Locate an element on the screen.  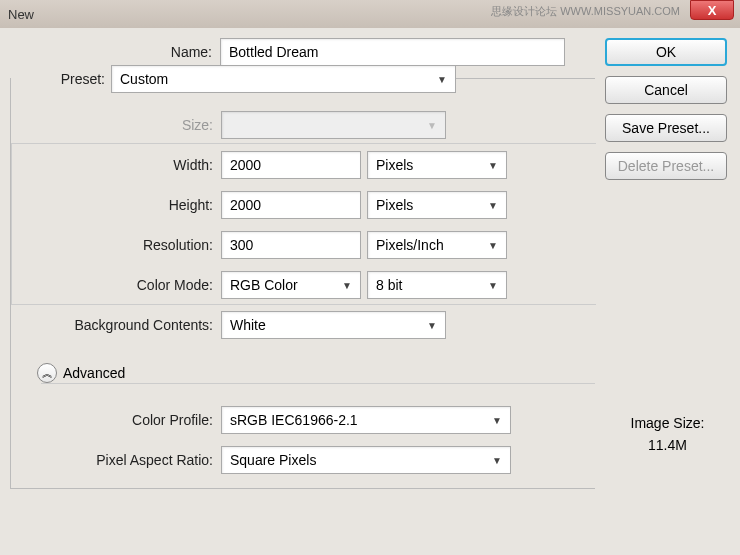
image-size-label: Image Size: is located at coordinates (668, 423).